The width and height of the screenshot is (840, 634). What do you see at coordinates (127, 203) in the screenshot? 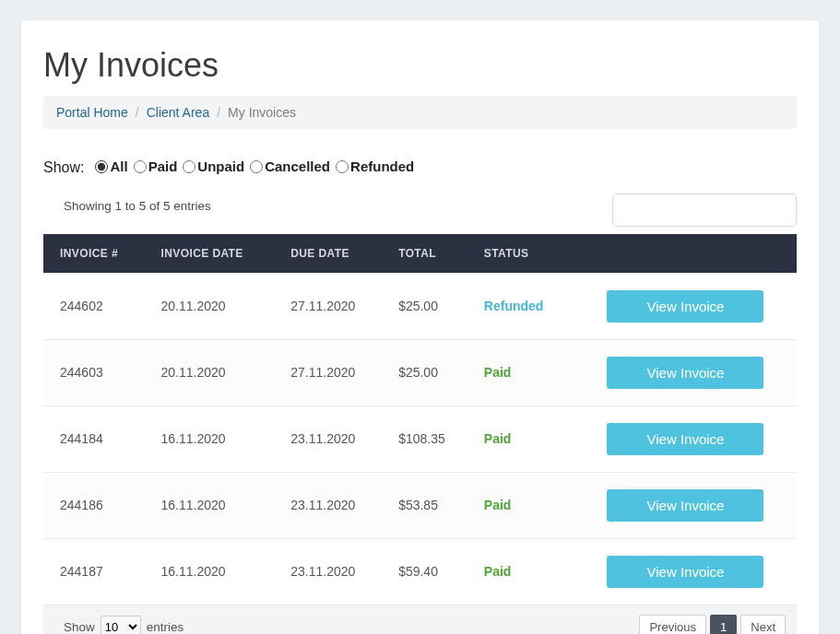
I see `entries-info: Showing 1 to 5 of 5 entries` at bounding box center [127, 203].